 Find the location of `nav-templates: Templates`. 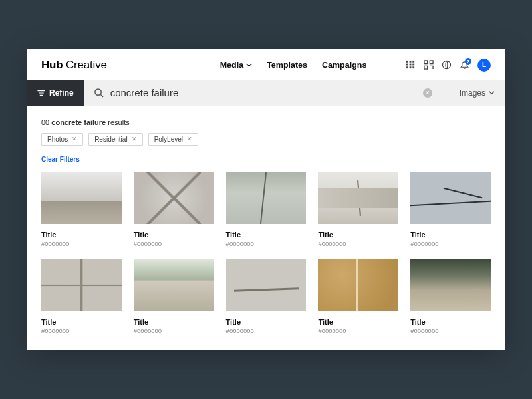

nav-templates: Templates is located at coordinates (287, 65).